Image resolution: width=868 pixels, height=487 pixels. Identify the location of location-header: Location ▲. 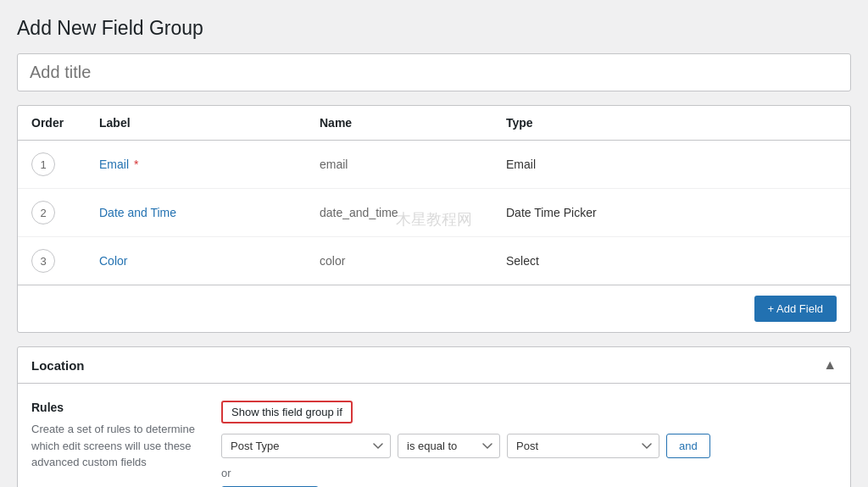
(434, 366).